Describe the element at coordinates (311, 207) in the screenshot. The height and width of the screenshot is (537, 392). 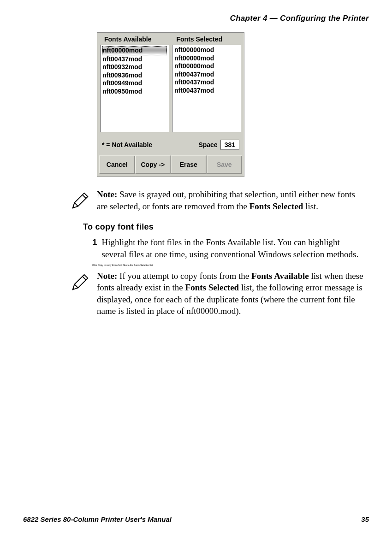
I see `note-text: list.` at that location.